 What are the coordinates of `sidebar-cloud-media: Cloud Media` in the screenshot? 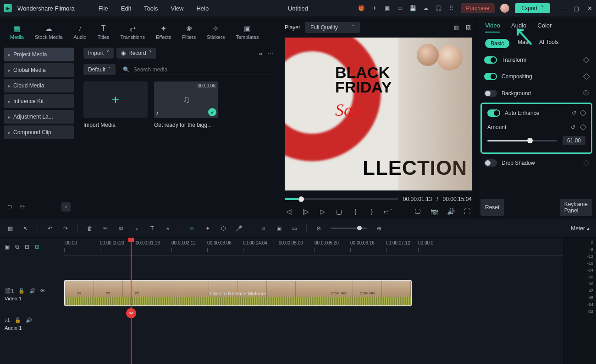 It's located at (39, 86).